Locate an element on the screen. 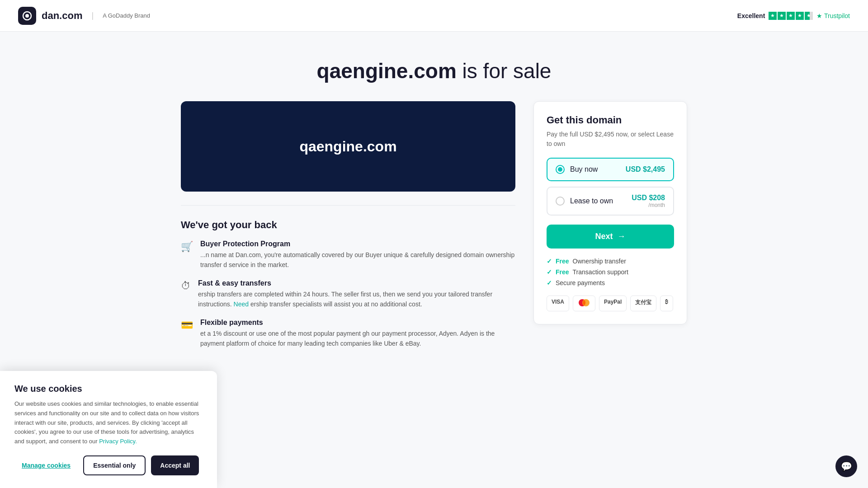  feature-item-buyer: 🛒 Buyer Protection Program ...n name at … is located at coordinates (348, 255).